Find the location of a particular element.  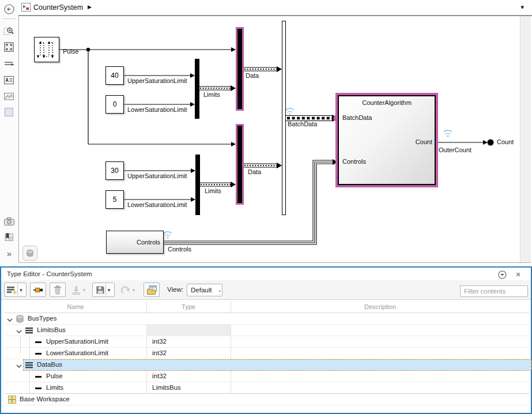

column-name: Name is located at coordinates (76, 307).